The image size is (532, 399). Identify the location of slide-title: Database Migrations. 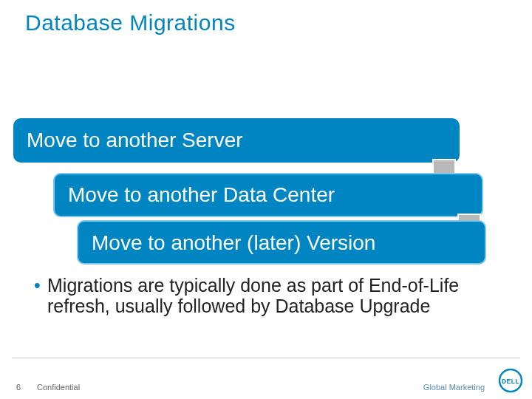
(130, 23).